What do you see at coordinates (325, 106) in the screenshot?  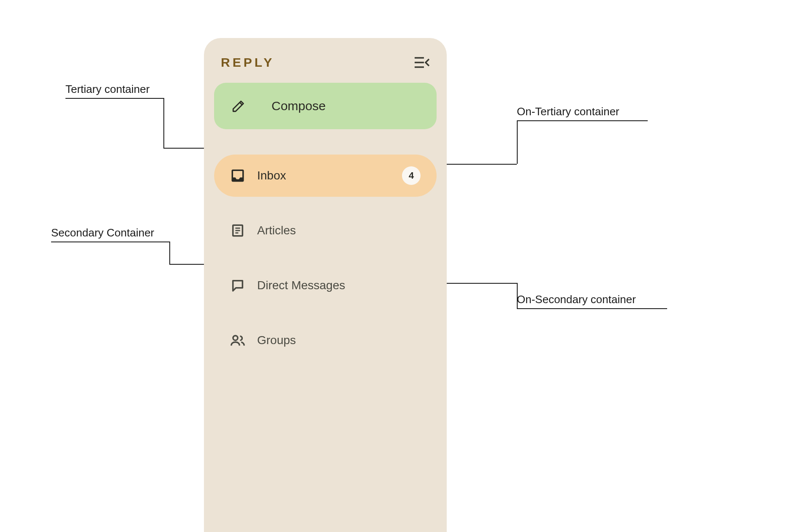 I see `compose-button: Compose` at bounding box center [325, 106].